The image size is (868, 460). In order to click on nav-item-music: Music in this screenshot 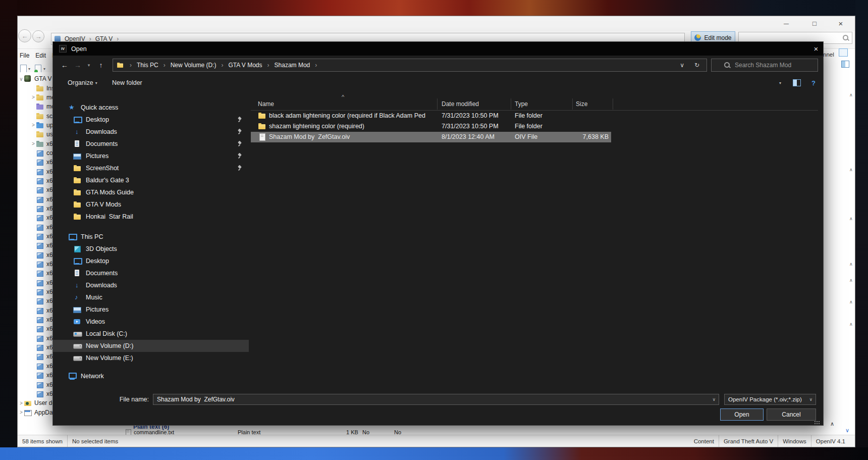, I will do `click(151, 297)`.